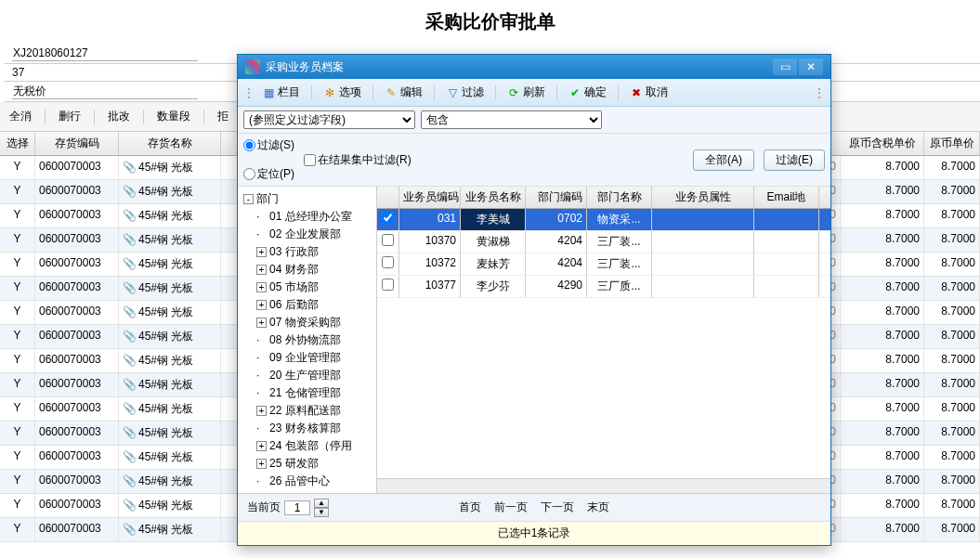  What do you see at coordinates (268, 93) in the screenshot?
I see `columns-icon: ▦` at bounding box center [268, 93].